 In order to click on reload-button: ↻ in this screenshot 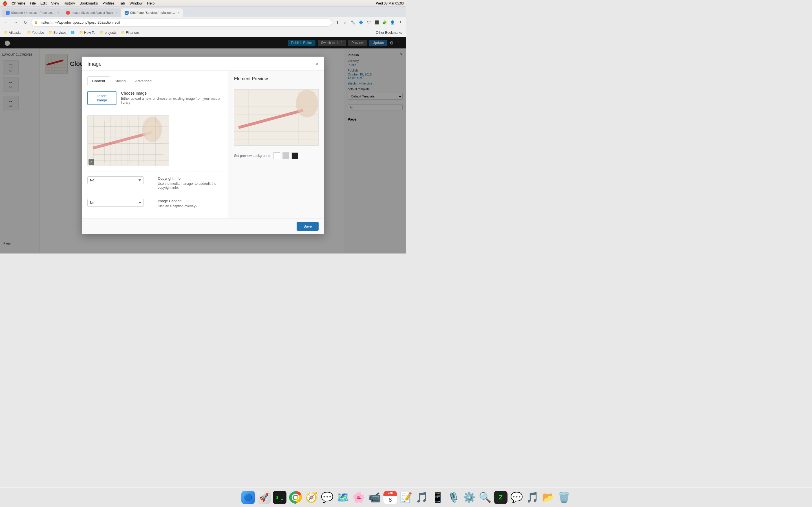, I will do `click(26, 22)`.